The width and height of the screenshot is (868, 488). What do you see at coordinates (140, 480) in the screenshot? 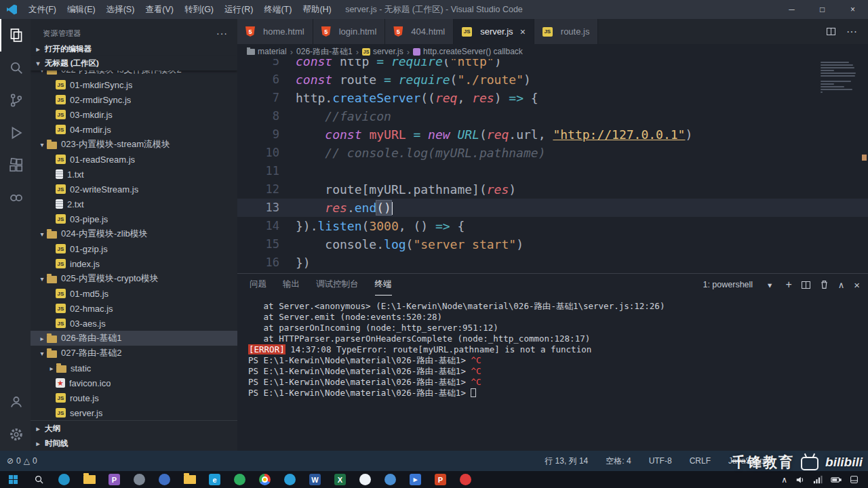
I see `taskbar-app-app-gray` at bounding box center [140, 480].